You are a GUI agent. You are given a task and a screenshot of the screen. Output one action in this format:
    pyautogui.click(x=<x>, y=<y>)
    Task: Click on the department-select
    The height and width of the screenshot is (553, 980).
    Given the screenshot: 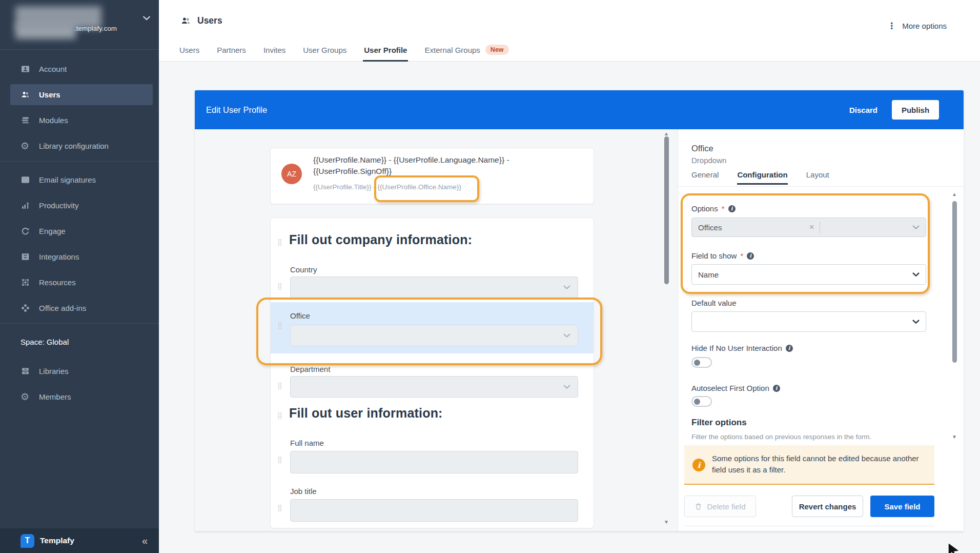 What is the action you would take?
    pyautogui.click(x=434, y=387)
    